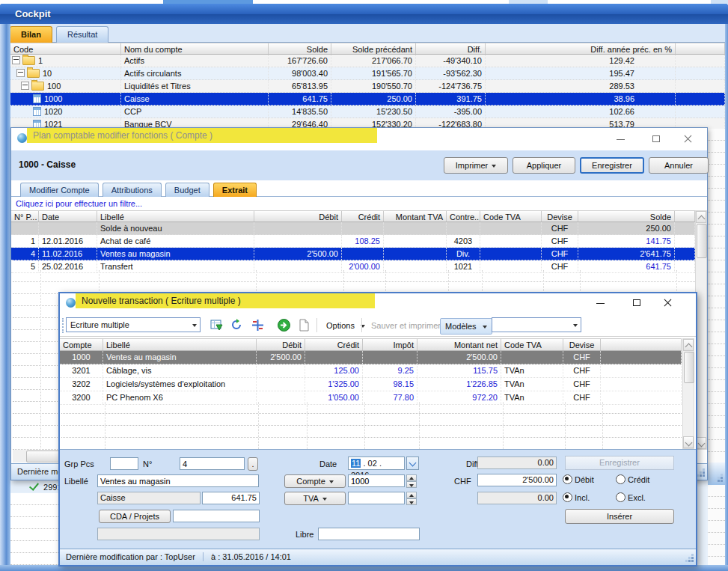  I want to click on cockpit-check-item: 2991, so click(34, 486).